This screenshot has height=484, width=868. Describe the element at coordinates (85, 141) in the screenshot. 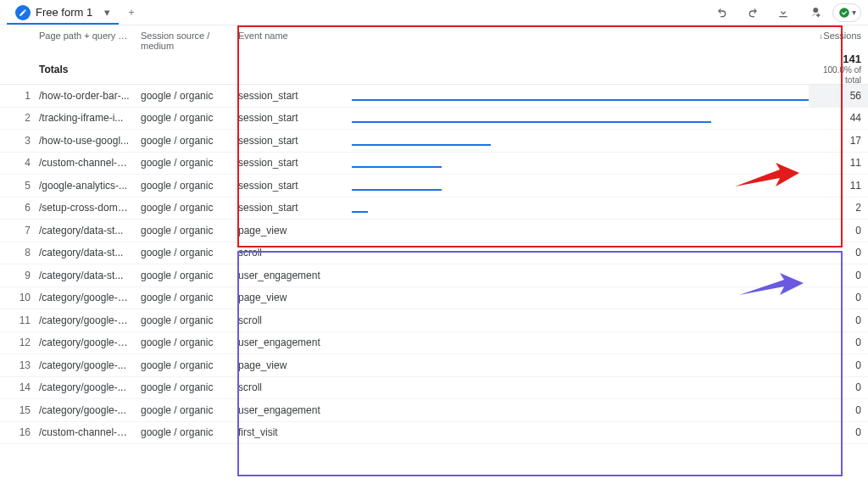

I see `row-path: /how-to-use-googl...` at that location.